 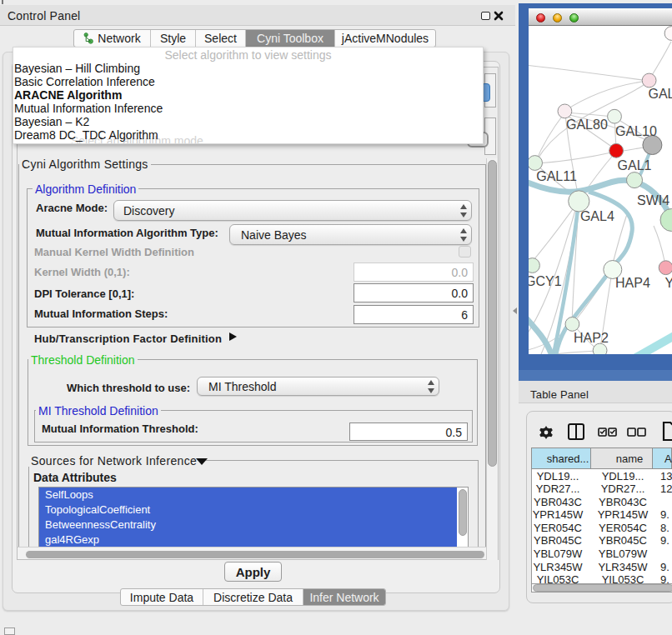 What do you see at coordinates (597, 217) in the screenshot?
I see `svg-text: GAL4` at bounding box center [597, 217].